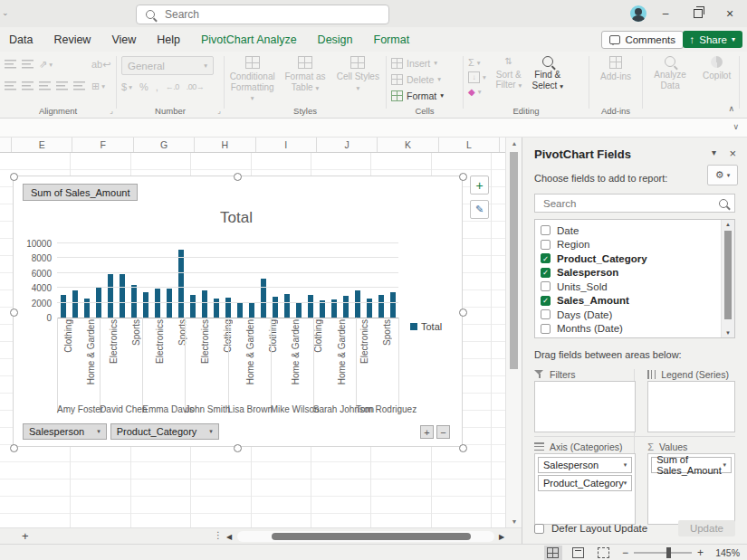  Describe the element at coordinates (477, 62) in the screenshot. I see `autosum-button: Σ▾` at that location.